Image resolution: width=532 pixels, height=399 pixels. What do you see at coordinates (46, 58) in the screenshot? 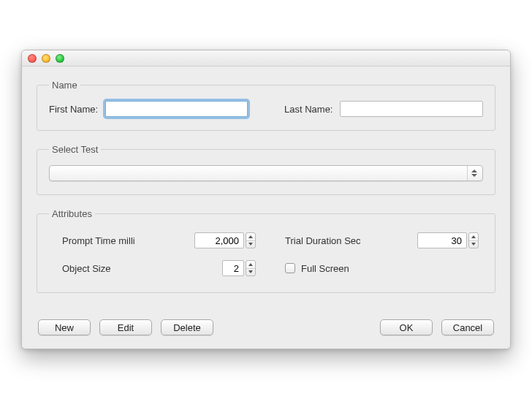
I see `minimize-icon` at bounding box center [46, 58].